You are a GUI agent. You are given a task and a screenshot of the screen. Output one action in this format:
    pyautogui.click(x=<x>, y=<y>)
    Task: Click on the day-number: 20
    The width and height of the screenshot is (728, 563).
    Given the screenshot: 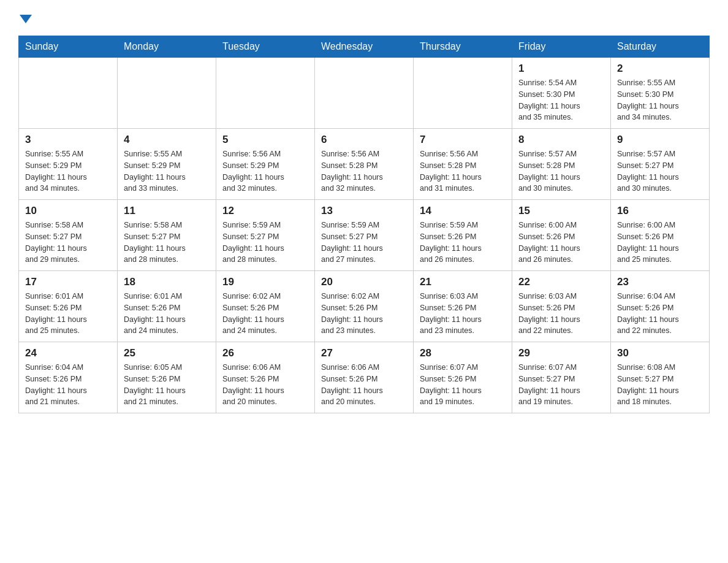 What is the action you would take?
    pyautogui.click(x=364, y=282)
    